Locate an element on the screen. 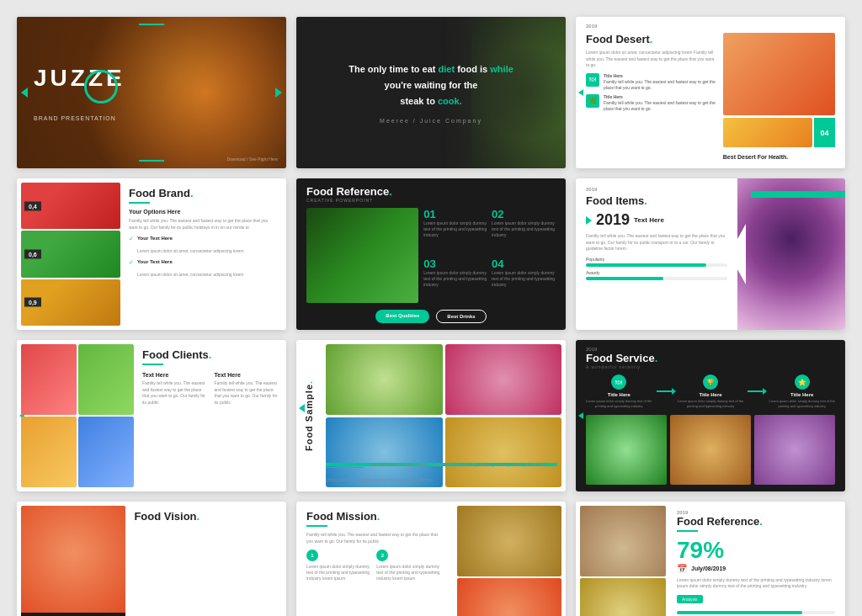 This screenshot has width=862, height=616. ref-item-2: 02 Lorem ipsum dolor simply dummy text o… is located at coordinates (524, 231).